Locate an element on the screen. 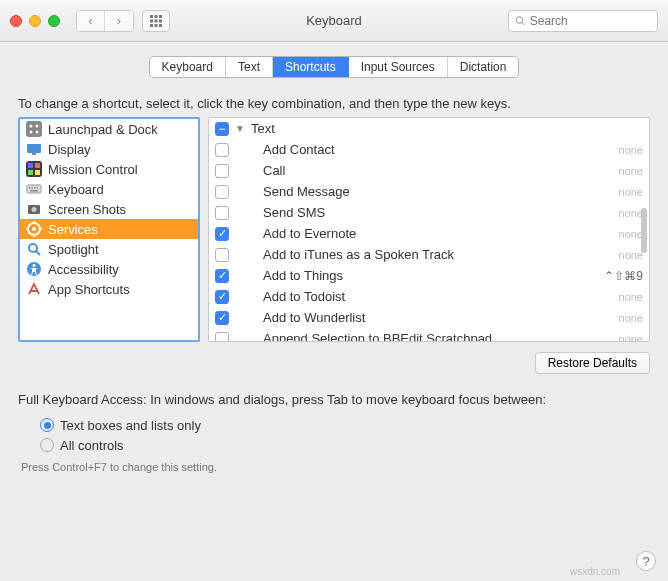 Image resolution: width=668 pixels, height=581 pixels. show-all-button is located at coordinates (156, 21).